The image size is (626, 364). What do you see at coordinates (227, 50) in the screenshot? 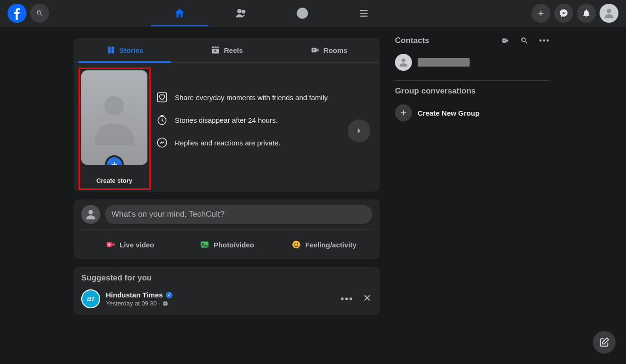
I see `tab-reels: Reels` at bounding box center [227, 50].